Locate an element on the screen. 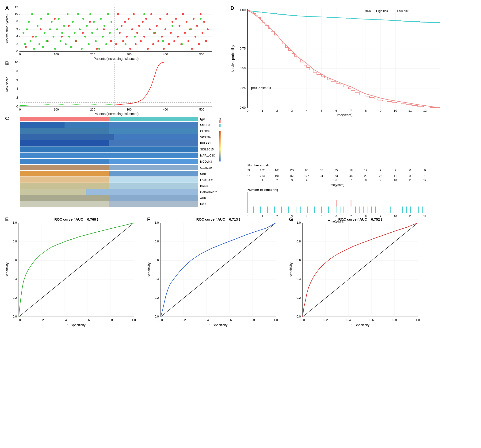 This screenshot has width=481, height=448. svg-text: Time(years) is located at coordinates (336, 185).